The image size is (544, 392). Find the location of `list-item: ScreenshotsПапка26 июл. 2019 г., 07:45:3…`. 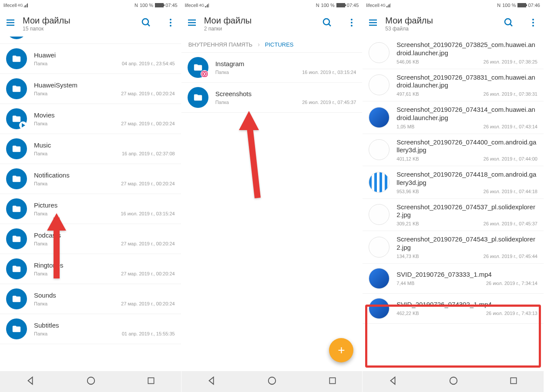

list-item: ScreenshotsПапка26 июл. 2019 г., 07:45:3… is located at coordinates (272, 97).